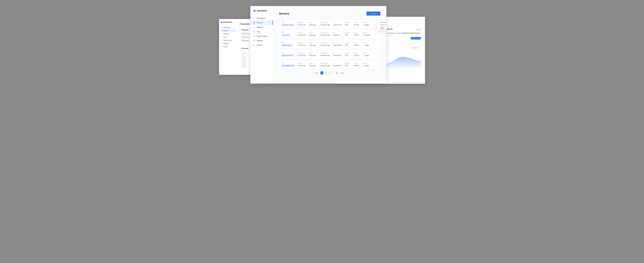 Image resolution: width=644 pixels, height=263 pixels. I want to click on context-menu-item: System settings, so click(382, 28).